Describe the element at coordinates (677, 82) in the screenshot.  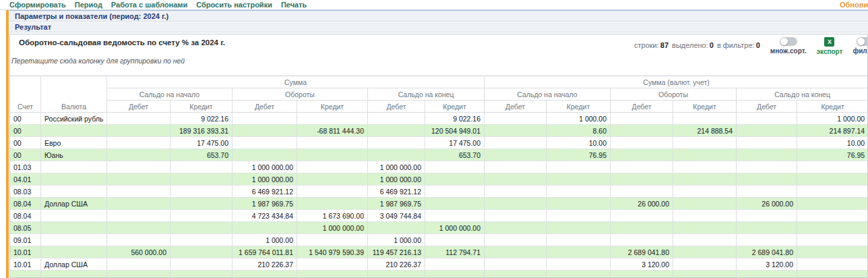
I see `group-header-sum-currency: Сумма (валют. учет)` at that location.